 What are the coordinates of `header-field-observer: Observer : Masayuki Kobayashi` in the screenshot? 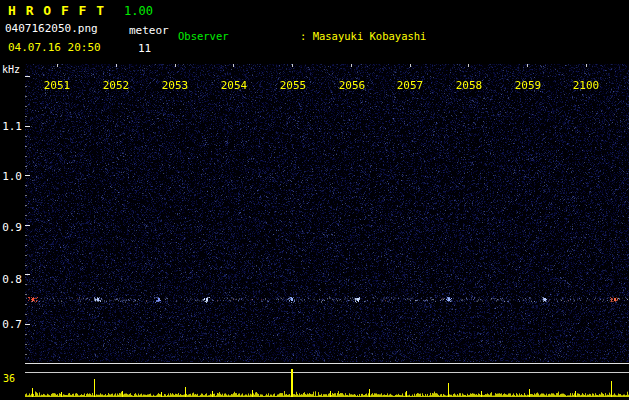 It's located at (394, 36).